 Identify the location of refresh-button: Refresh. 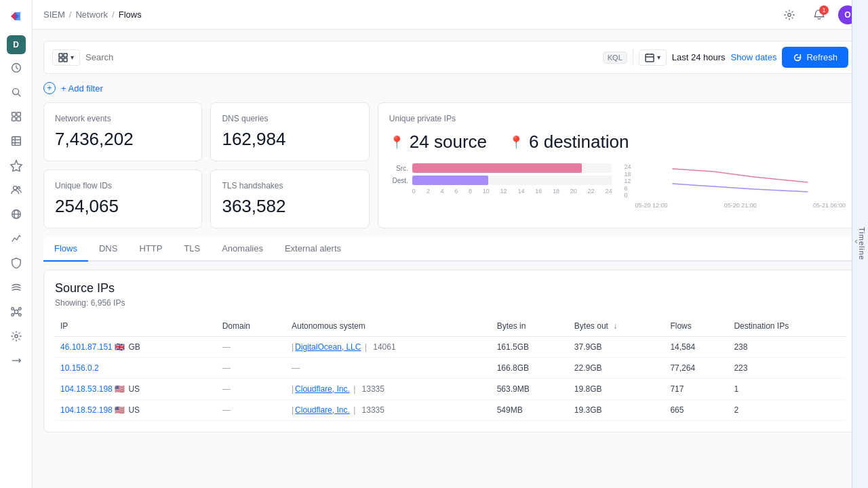
(815, 57).